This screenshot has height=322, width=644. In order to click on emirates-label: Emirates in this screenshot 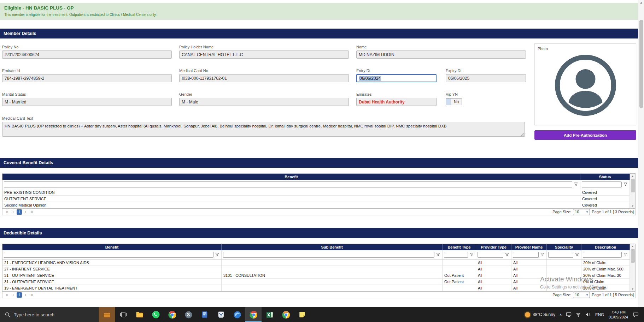, I will do `click(397, 94)`.